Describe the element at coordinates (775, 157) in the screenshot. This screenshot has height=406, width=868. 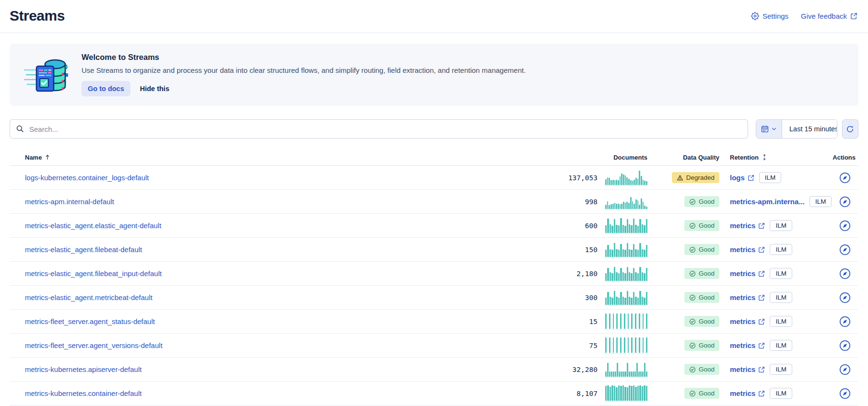
I see `column-header-retention: Retention` at that location.